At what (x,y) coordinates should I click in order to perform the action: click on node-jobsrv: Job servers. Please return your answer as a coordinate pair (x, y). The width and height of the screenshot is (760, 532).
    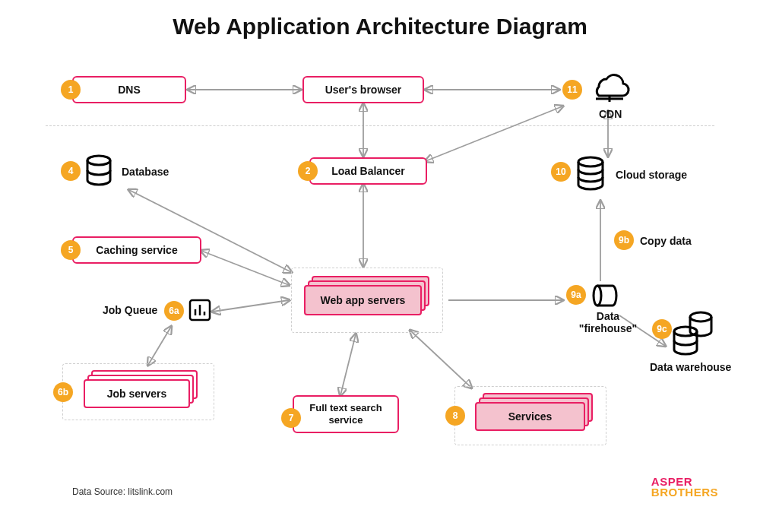
    Looking at the image, I should click on (144, 391).